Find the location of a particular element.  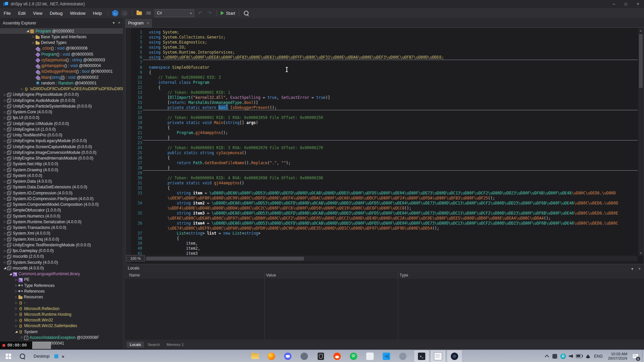

tray-show-hidden-icons is located at coordinates (547, 356).